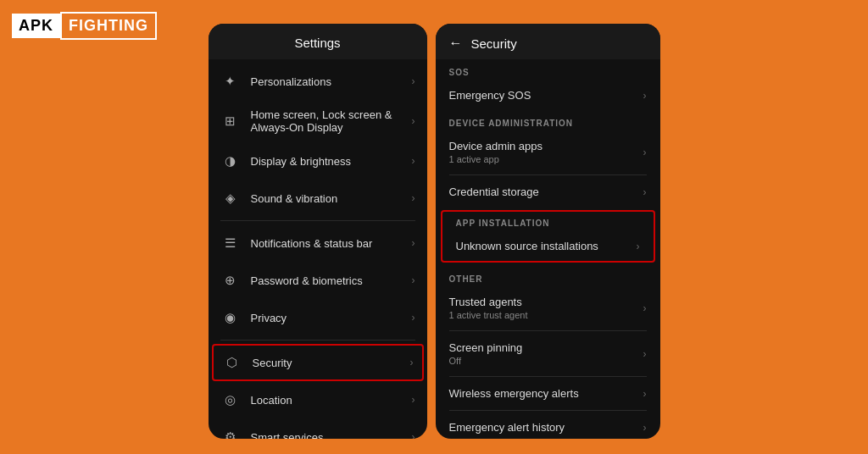 This screenshot has width=868, height=454. Describe the element at coordinates (331, 400) in the screenshot. I see `settings-item-label-location: Location` at that location.